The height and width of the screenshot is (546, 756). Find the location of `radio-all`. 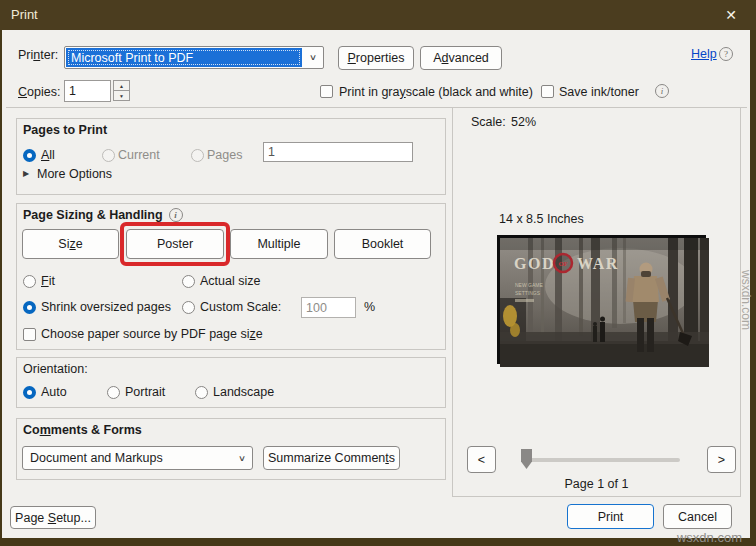

radio-all is located at coordinates (30, 156).